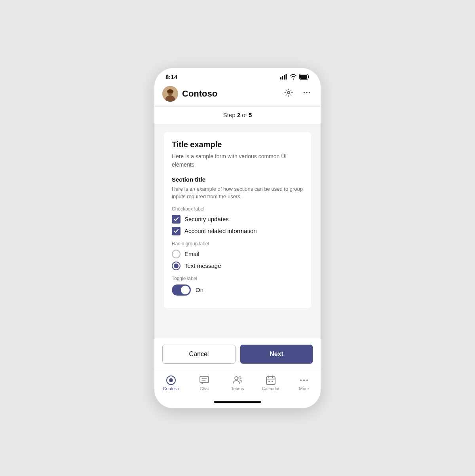  I want to click on nav-item-teams: Teams, so click(238, 383).